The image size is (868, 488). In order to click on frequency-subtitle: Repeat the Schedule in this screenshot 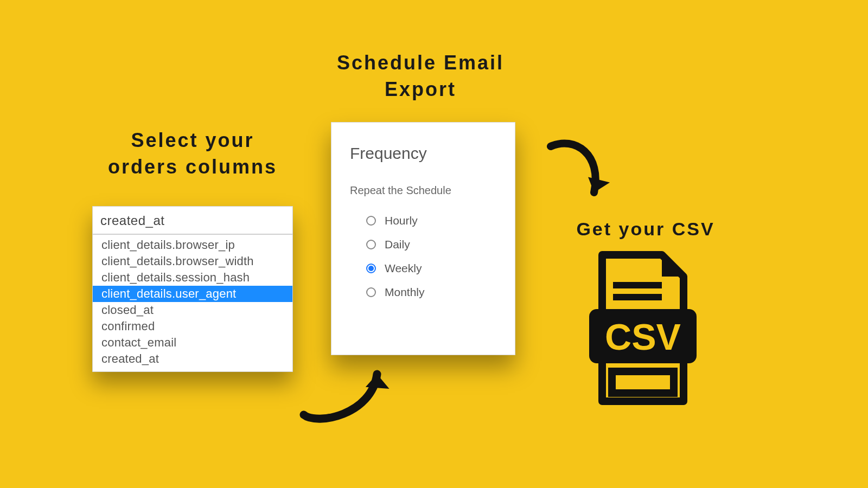, I will do `click(423, 191)`.